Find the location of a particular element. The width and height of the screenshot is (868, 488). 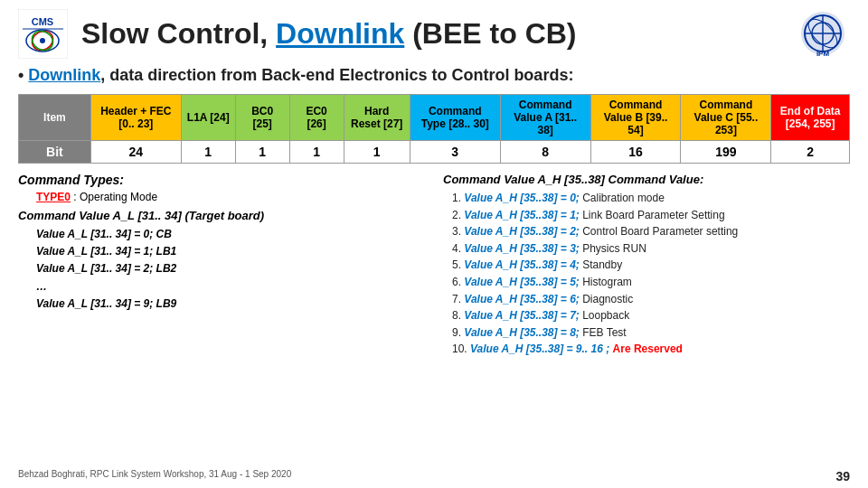

col-header-item: Item is located at coordinates (55, 117).